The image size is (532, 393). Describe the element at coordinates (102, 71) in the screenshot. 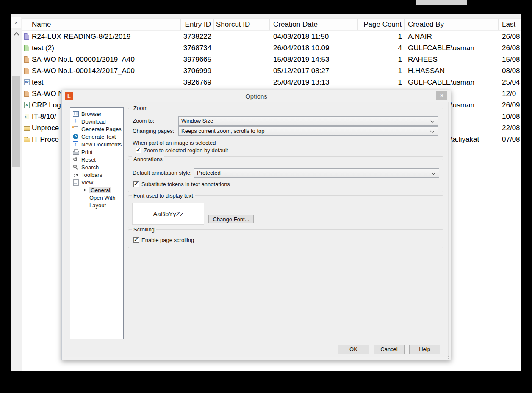

I see `cell-name: SA-WO No.L-000142/2017_A00` at that location.